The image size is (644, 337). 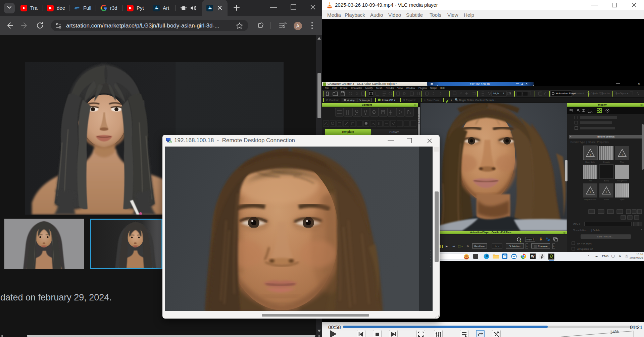 What do you see at coordinates (606, 181) in the screenshot?
I see `svg-text: Bump` at bounding box center [606, 181].